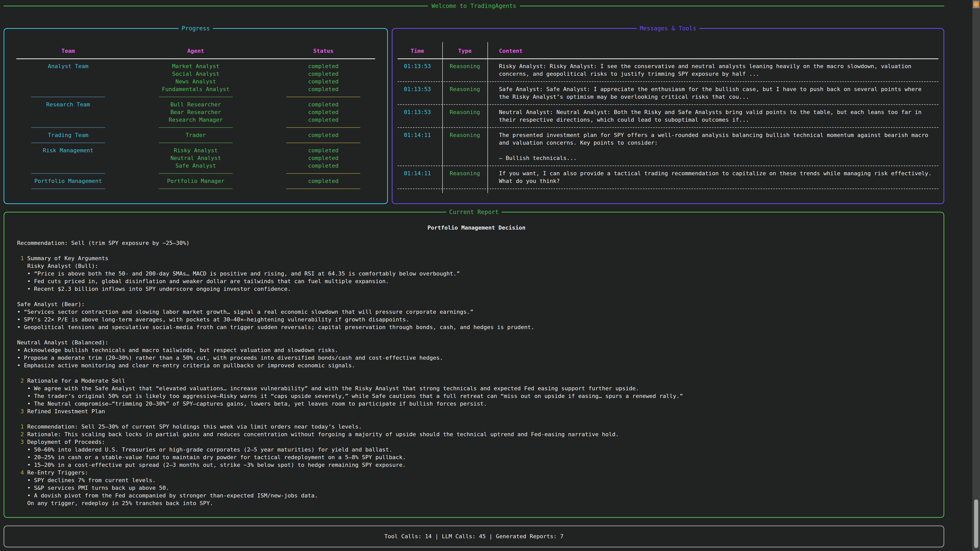 This screenshot has width=980, height=551. I want to click on progress-row: Analyst TeamMarket Analystcompleted, so click(196, 66).